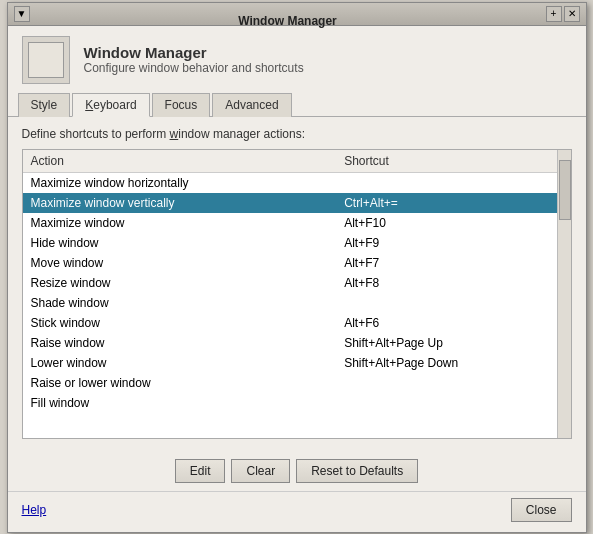 This screenshot has height=534, width=593. I want to click on shortcut-cell: Alt+F10, so click(453, 223).